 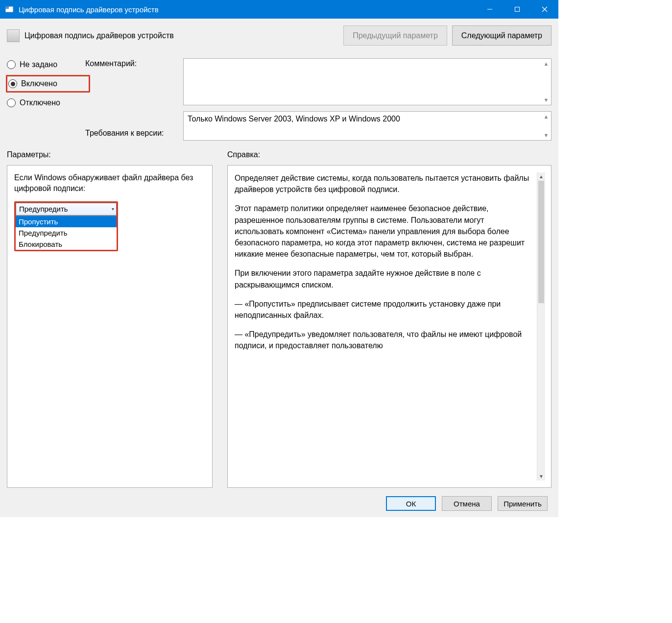 What do you see at coordinates (517, 9) in the screenshot?
I see `maximize-button` at bounding box center [517, 9].